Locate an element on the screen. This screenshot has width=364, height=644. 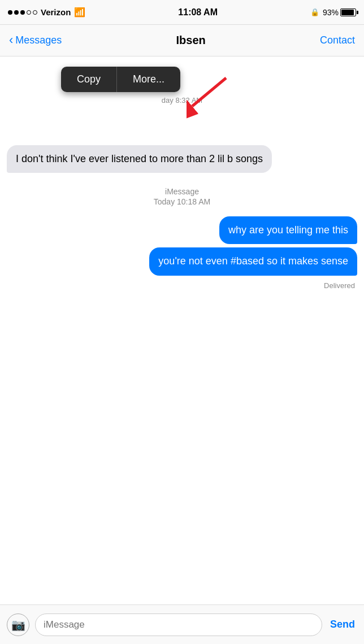
copy-button: Copy is located at coordinates (89, 79).